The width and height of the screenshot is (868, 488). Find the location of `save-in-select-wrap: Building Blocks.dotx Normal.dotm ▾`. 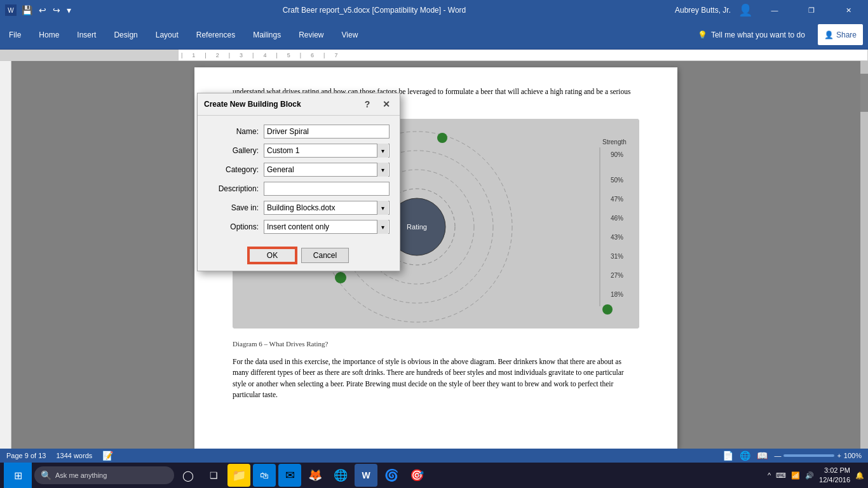

save-in-select-wrap: Building Blocks.dotx Normal.dotm ▾ is located at coordinates (327, 208).